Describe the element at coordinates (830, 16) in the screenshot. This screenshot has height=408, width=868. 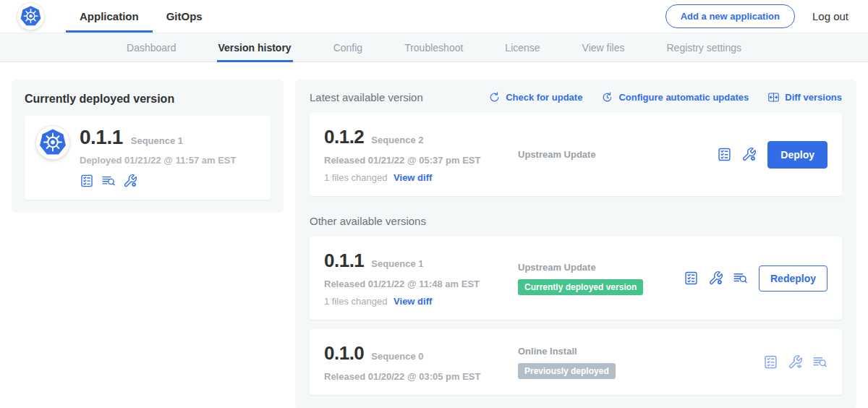
I see `logout-button: Log out` at that location.